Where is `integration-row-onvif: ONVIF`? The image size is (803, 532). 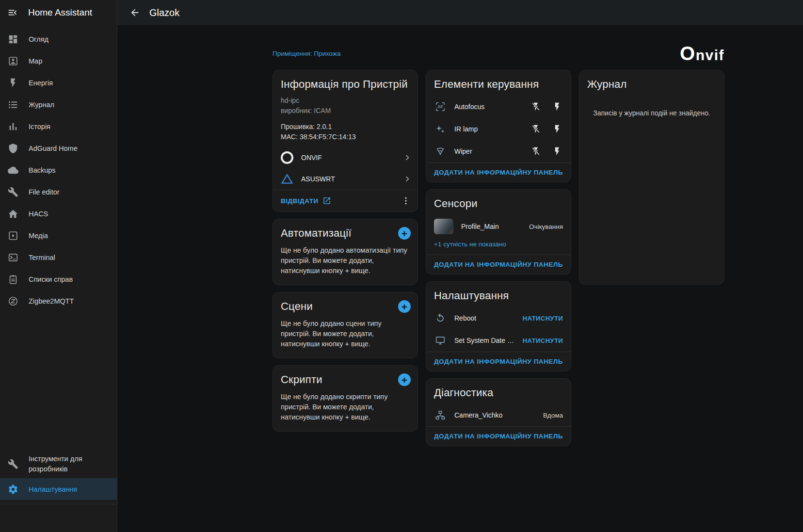
integration-row-onvif: ONVIF is located at coordinates (345, 158).